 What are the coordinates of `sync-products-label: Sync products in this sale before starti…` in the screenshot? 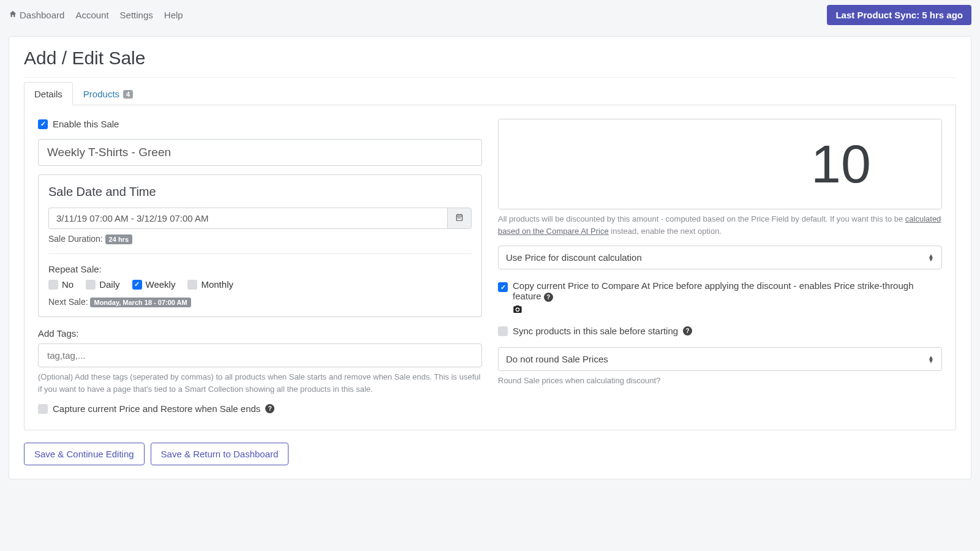 It's located at (595, 331).